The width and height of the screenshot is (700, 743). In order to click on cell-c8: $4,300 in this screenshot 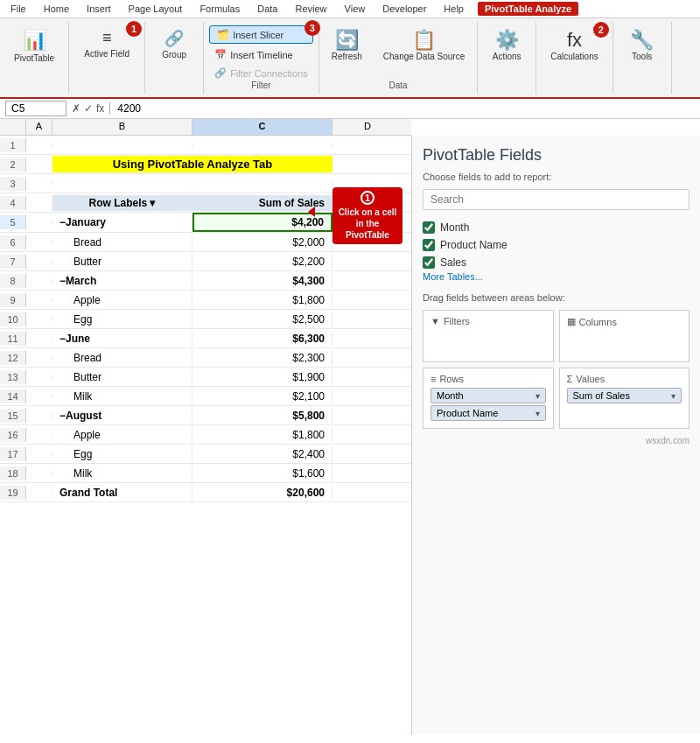, I will do `click(262, 281)`.